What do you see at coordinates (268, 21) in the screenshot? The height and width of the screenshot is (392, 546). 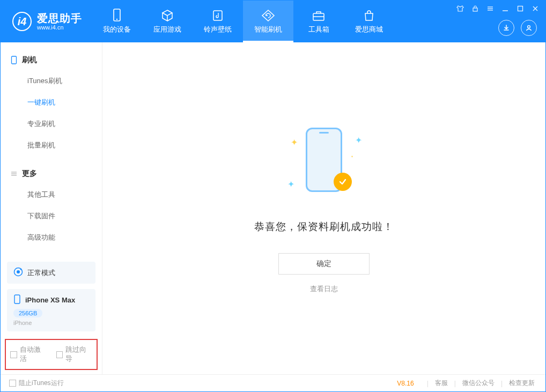 I see `nav-smart-flash: 智能刷机` at bounding box center [268, 21].